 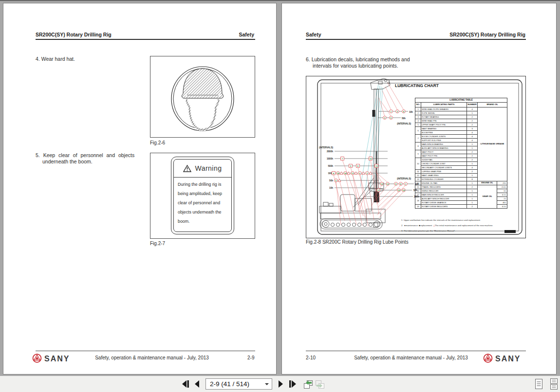 I want to click on warning-line: being amplituded, keep, so click(x=204, y=194).